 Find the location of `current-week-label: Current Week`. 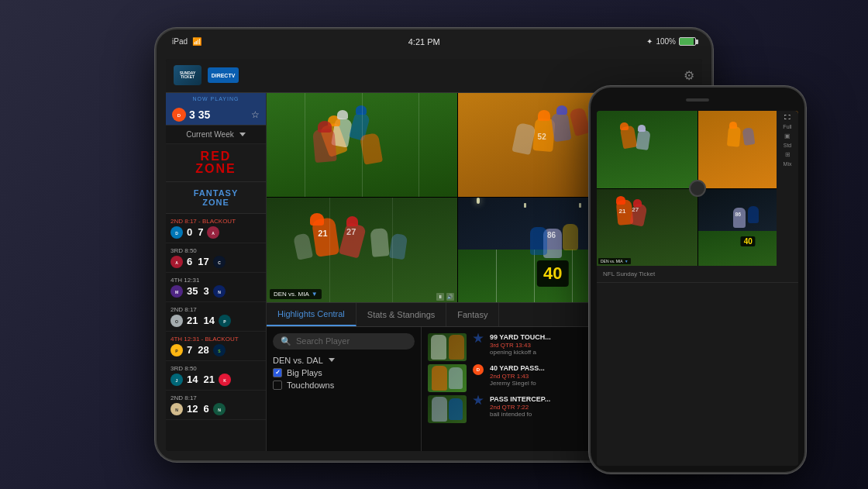

current-week-label: Current Week is located at coordinates (210, 135).